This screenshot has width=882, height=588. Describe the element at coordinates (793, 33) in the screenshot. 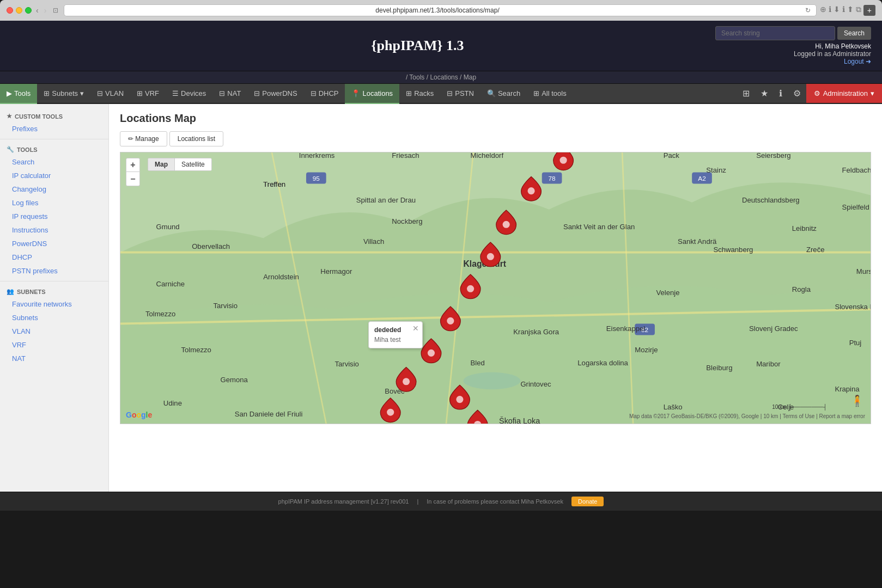

I see `header-search: Search` at that location.